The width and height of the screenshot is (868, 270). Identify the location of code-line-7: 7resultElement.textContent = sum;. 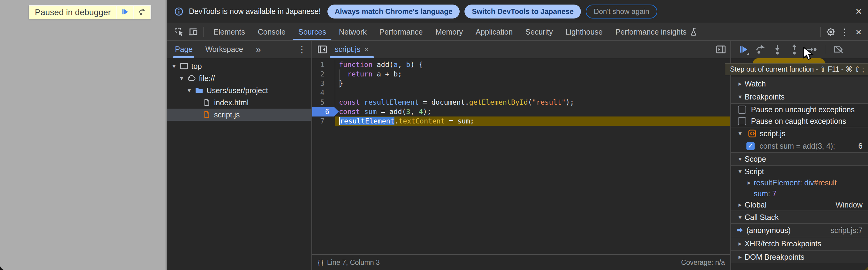
(522, 121).